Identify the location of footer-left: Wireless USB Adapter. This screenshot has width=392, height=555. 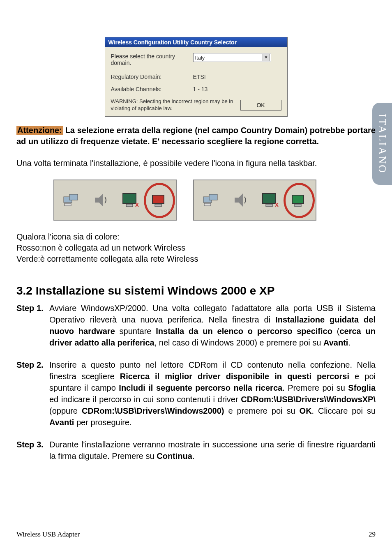
(48, 534).